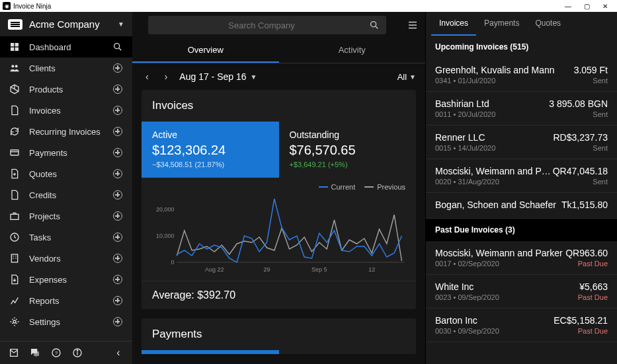 The image size is (617, 364). I want to click on invoice-amount: RD$3,237.73, so click(581, 137).